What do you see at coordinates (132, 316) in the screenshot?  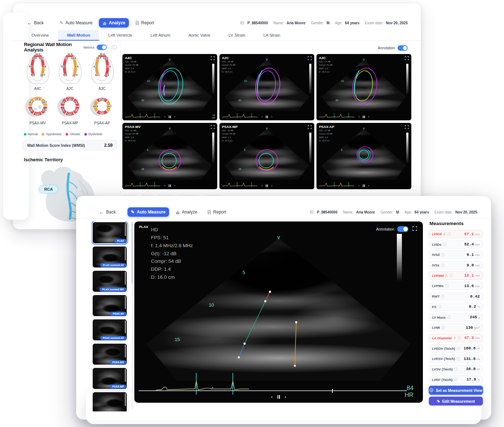 I see `thumbnail-scrollbar` at bounding box center [132, 316].